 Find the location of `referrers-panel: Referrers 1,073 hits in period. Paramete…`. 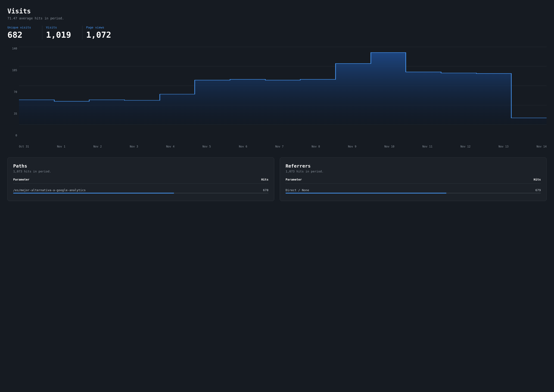

referrers-panel: Referrers 1,073 hits in period. Paramete… is located at coordinates (413, 179).